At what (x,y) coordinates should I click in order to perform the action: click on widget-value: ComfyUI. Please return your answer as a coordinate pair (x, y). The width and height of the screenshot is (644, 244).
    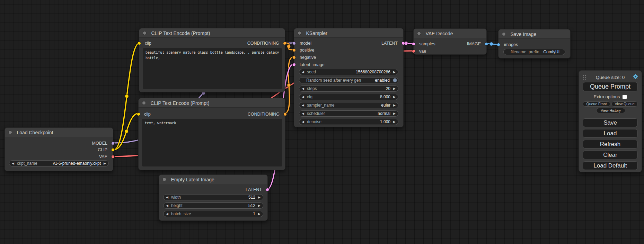
    Looking at the image, I should click on (552, 52).